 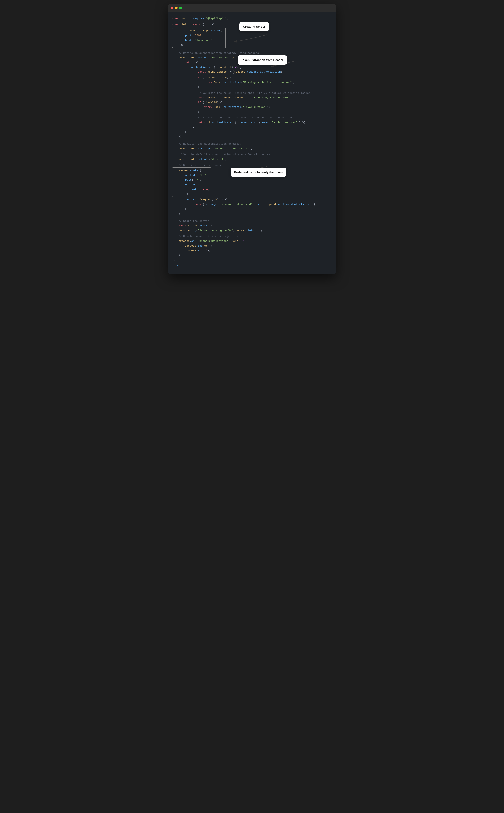 I want to click on code-area: const Hapi = require('@hapi/hapi'); cons…, so click(x=252, y=143).